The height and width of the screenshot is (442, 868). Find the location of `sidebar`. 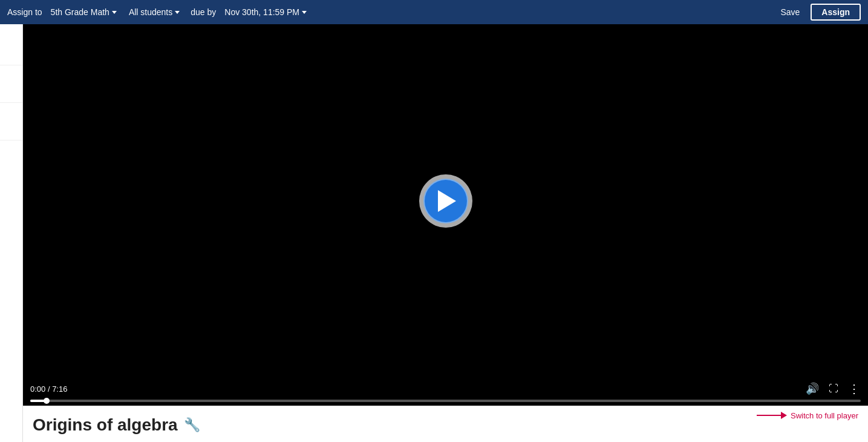

sidebar is located at coordinates (11, 233).